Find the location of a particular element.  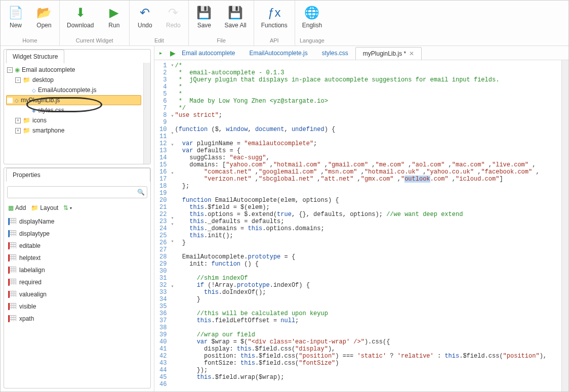

tree-item-label: styles.css is located at coordinates (51, 110).